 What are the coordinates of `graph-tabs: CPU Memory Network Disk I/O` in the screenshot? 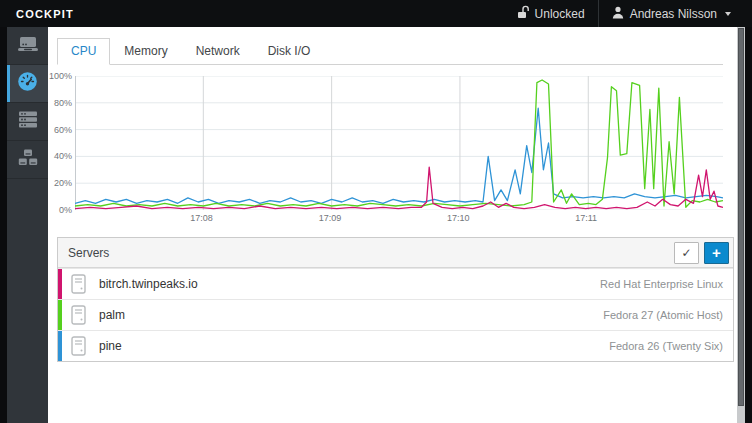 It's located at (390, 52).